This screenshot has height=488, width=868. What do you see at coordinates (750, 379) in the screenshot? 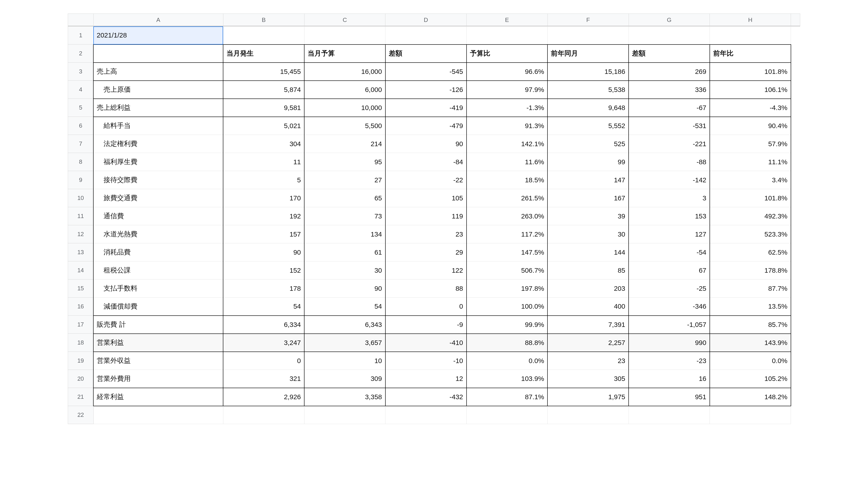
I see `cell-h20: 105.2%` at bounding box center [750, 379].